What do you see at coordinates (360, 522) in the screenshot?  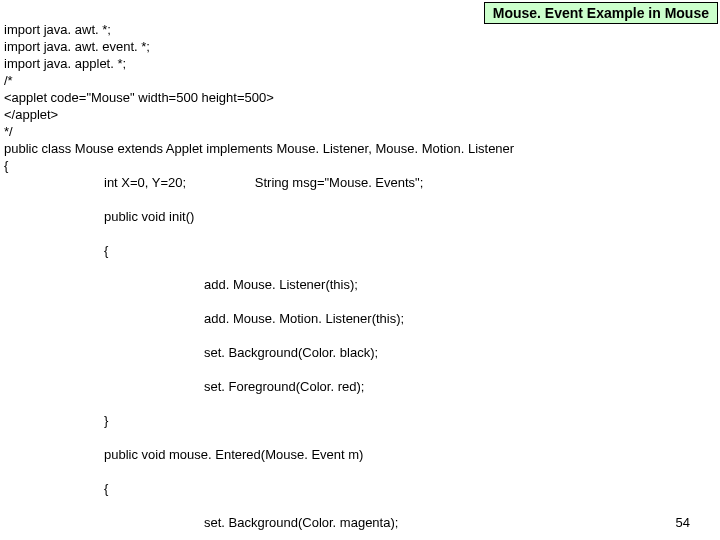 I see `code-line: set. Background(Color. magenta);` at bounding box center [360, 522].